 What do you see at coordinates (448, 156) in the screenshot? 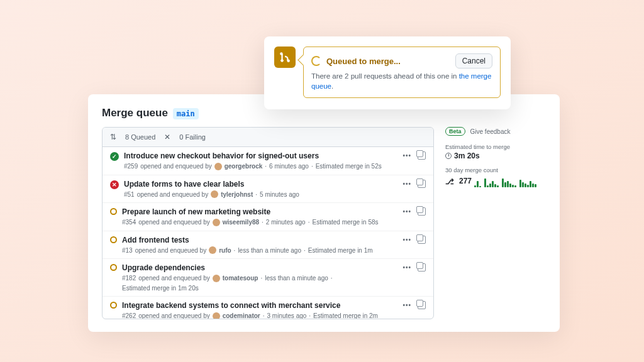
I see `clock-icon` at bounding box center [448, 156].